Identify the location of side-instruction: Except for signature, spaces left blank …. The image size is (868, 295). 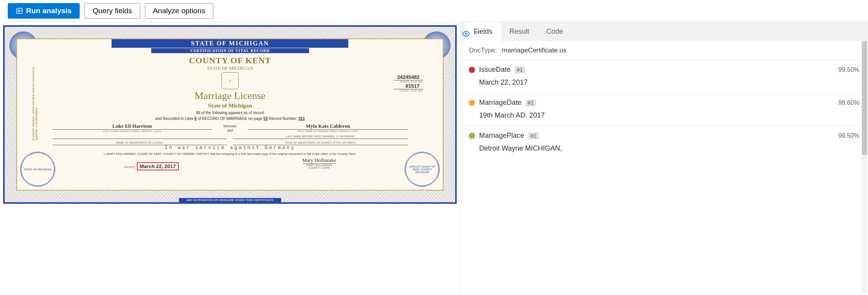
(35, 101).